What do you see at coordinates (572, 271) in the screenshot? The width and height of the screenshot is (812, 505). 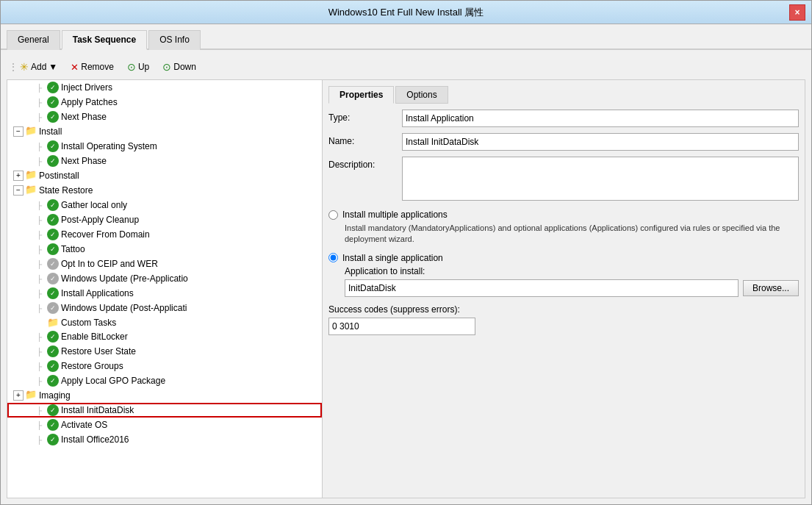 I see `app-install-label: Application to install:` at bounding box center [572, 271].